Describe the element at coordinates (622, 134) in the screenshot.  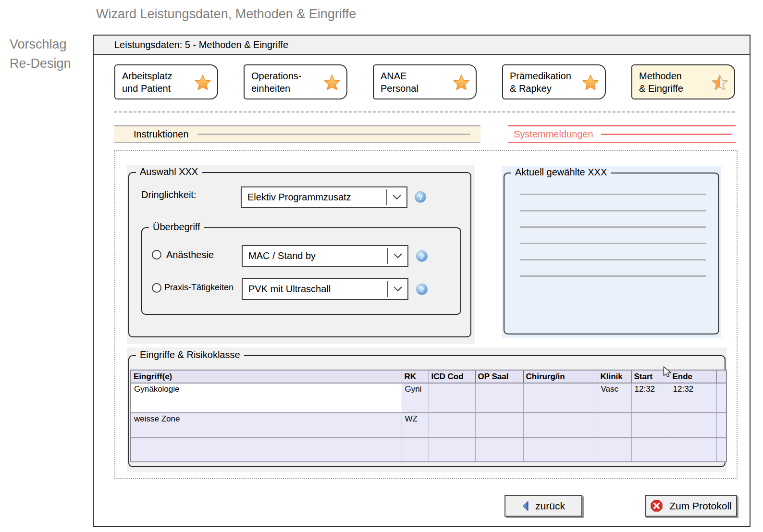
I see `system-messages-header: Systemmeldungen` at that location.